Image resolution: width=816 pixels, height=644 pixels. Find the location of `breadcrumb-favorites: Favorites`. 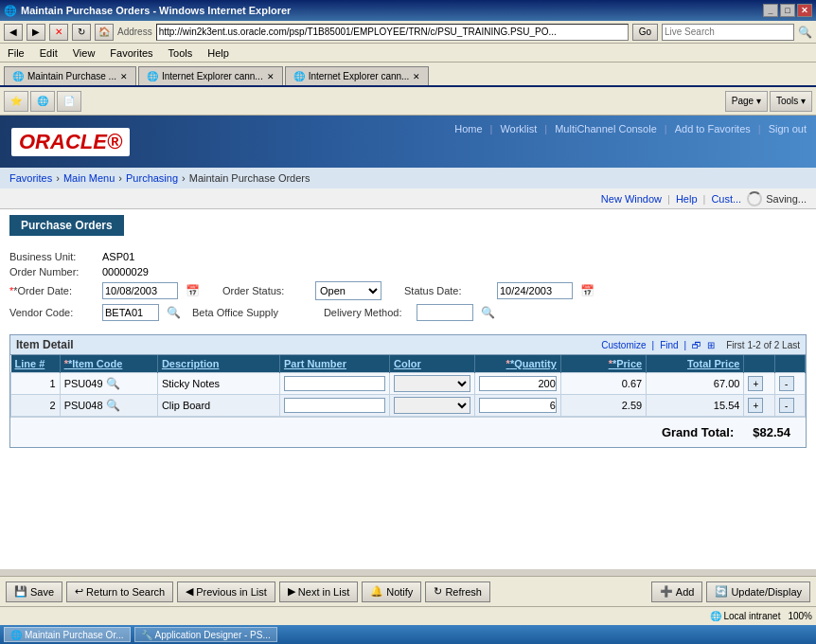

breadcrumb-favorites: Favorites is located at coordinates (30, 178).